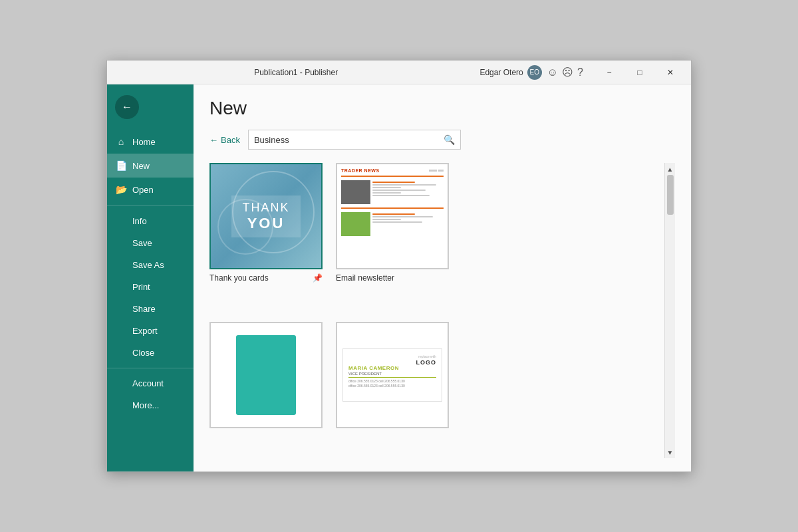 This screenshot has width=798, height=532. I want to click on search-icon: 🔍, so click(450, 140).